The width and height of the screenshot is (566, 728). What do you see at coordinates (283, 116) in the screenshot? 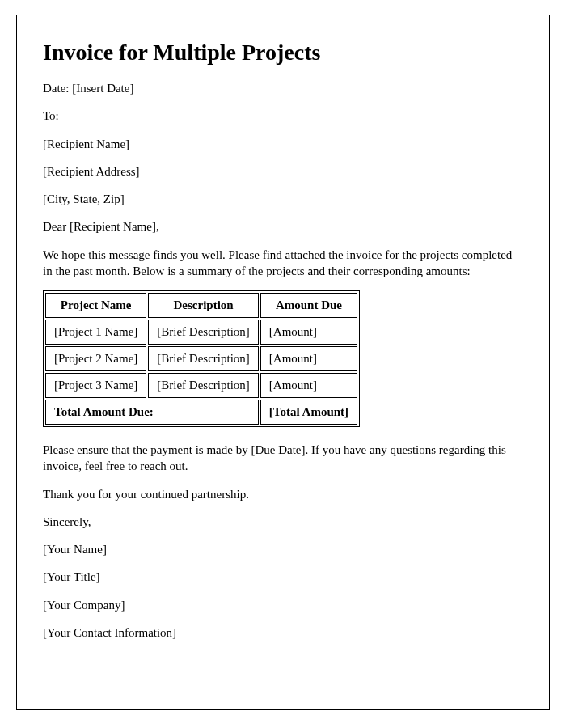
I see `to-label: To:` at bounding box center [283, 116].